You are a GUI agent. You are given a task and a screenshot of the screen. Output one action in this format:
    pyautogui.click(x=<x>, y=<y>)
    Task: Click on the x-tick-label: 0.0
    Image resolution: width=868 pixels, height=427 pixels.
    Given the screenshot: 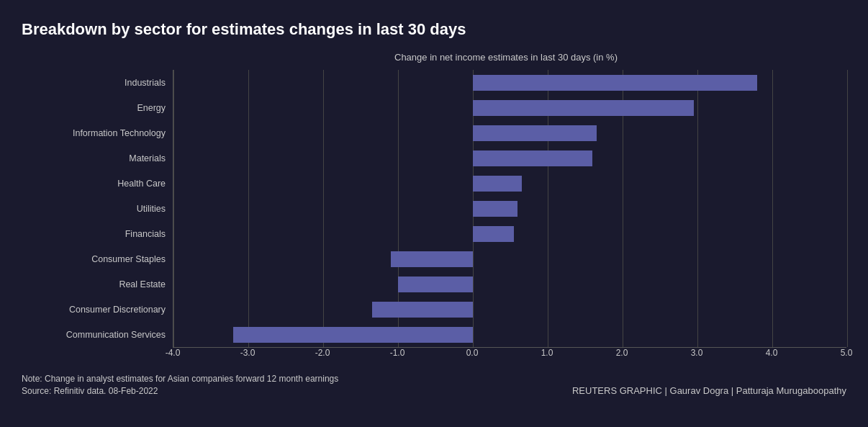 What is the action you would take?
    pyautogui.click(x=472, y=353)
    